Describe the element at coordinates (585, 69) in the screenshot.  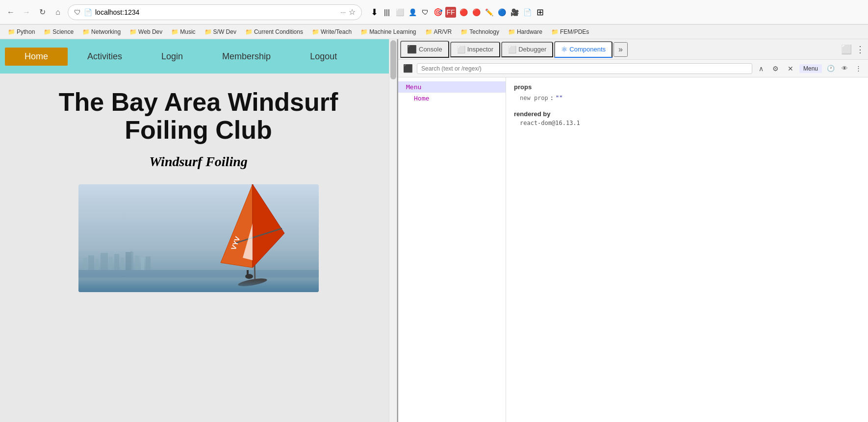
I see `component-search-input` at that location.